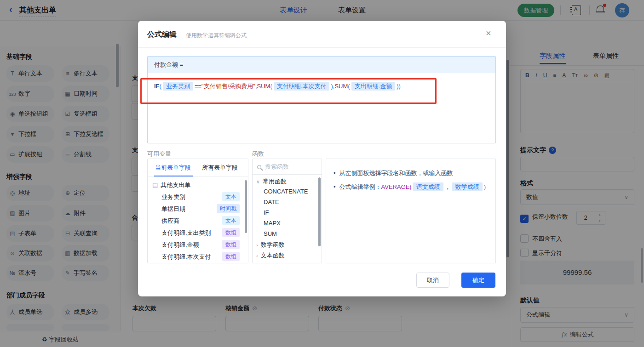 The image size is (644, 347). Describe the element at coordinates (203, 221) in the screenshot. I see `variable-item: 供应商文本` at that location.